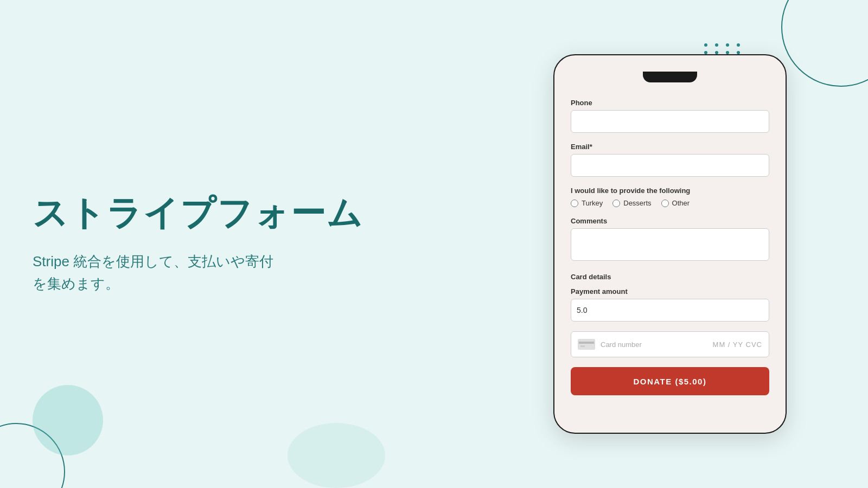 Image resolution: width=868 pixels, height=488 pixels. I want to click on card-details-label: Card details, so click(670, 277).